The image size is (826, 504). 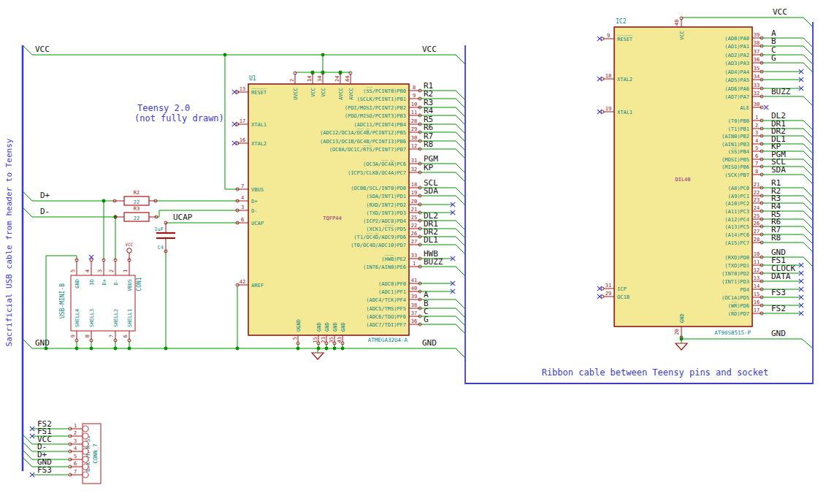 I want to click on pin-name: (SDA/INT1)PD1, so click(x=386, y=196).